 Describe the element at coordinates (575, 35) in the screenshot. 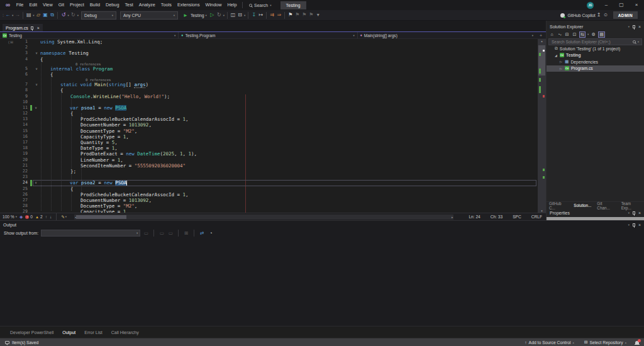

I see `refresh-icon: ⊡` at that location.